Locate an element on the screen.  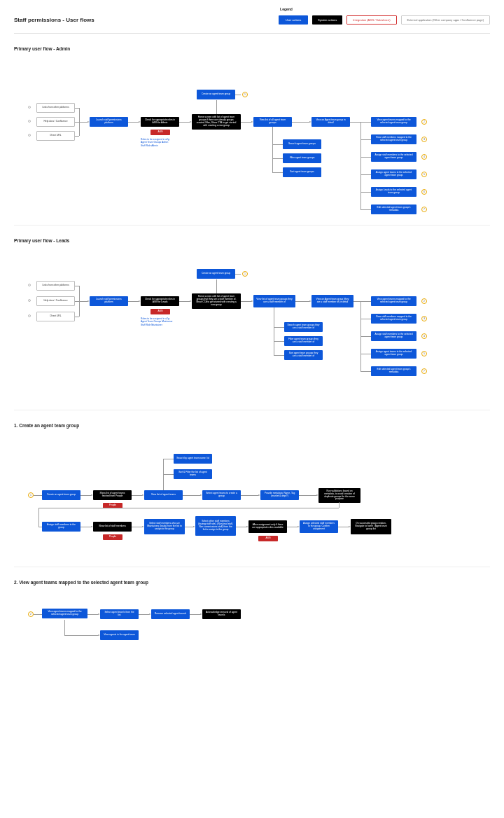
header: Staff permissions - User flows Legend Us… is located at coordinates (252, 20).